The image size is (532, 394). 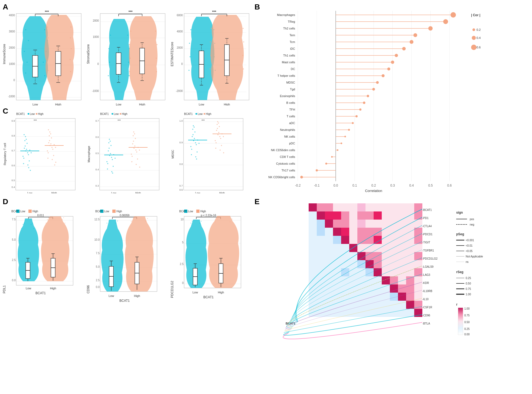 What do you see at coordinates (288, 130) in the screenshot?
I see `svg-text: Neutrophils` at bounding box center [288, 130].